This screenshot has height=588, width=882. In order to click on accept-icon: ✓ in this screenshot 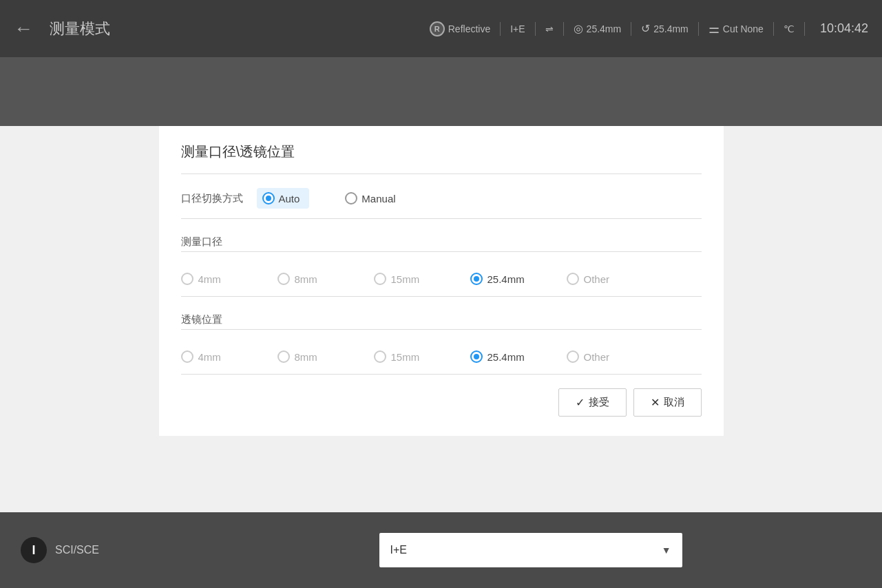, I will do `click(580, 402)`.